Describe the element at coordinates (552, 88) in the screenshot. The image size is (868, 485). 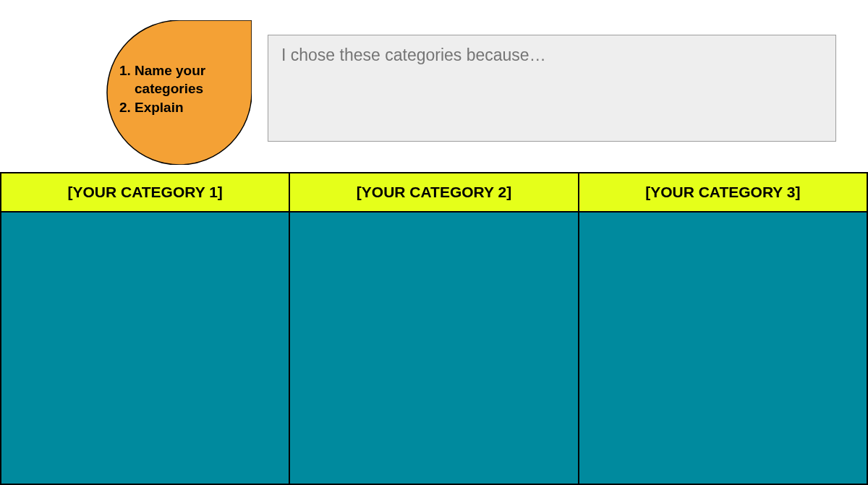
I see `explanation-input` at that location.